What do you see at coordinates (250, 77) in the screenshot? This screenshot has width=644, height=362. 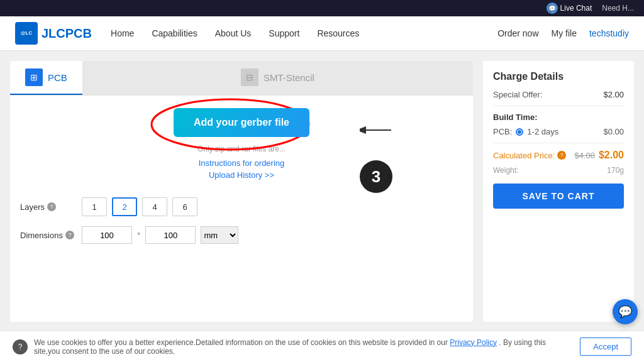 I see `smt-icon: ⊟` at bounding box center [250, 77].